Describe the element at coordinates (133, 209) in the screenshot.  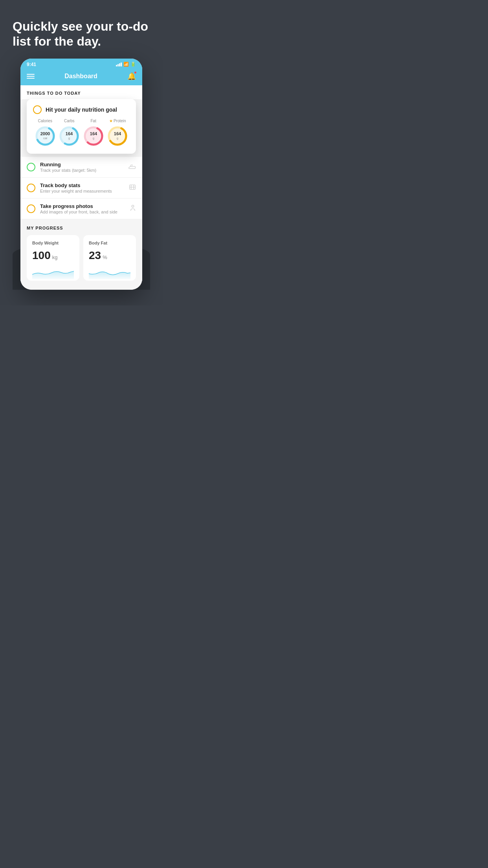
I see `person-icon` at that location.